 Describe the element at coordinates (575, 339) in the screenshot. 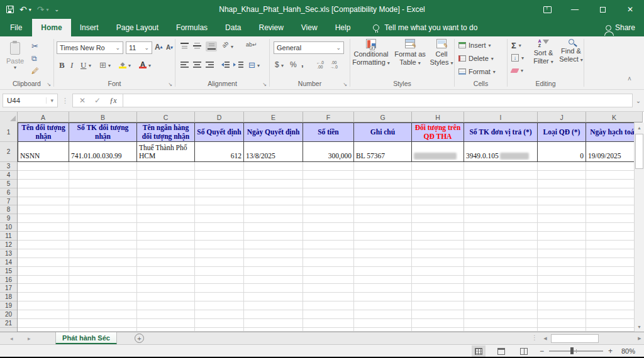

I see `horizontal-scroll-thumb` at that location.